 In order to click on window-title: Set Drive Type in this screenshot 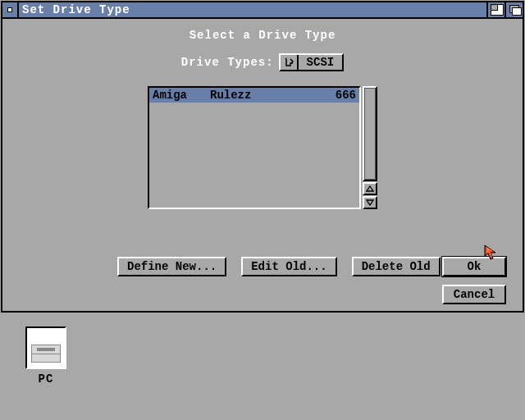, I will do `click(253, 10)`.